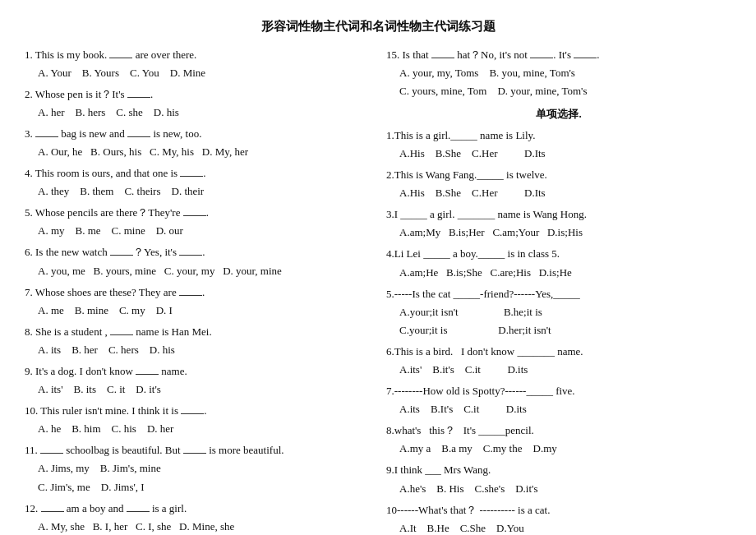 This screenshot has height=535, width=756. I want to click on r-question-9: 9.I think ___ Mrs Wang. A.he's B. His C.…, so click(559, 479).